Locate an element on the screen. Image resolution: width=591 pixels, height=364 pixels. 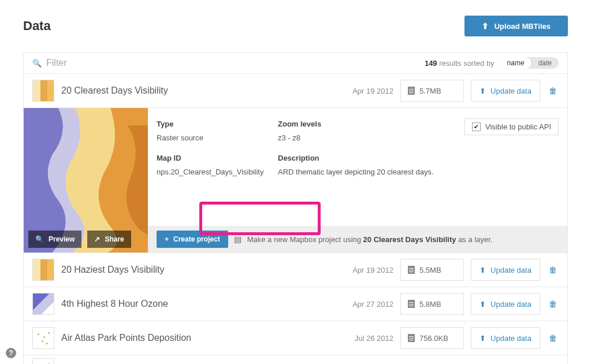
file-size-box: 5.5MB is located at coordinates (432, 270).